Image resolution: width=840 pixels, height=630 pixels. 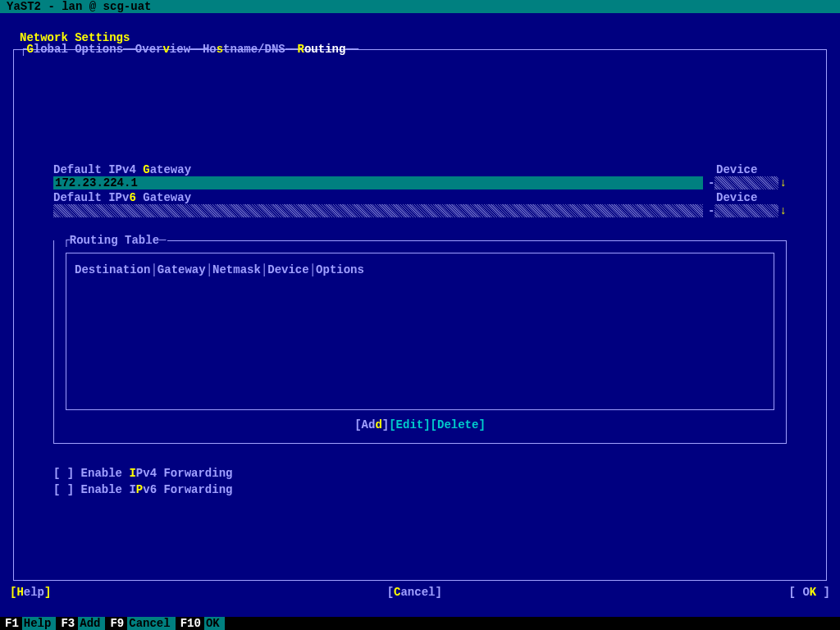 I want to click on ipv4-device-label: Device, so click(x=747, y=170).